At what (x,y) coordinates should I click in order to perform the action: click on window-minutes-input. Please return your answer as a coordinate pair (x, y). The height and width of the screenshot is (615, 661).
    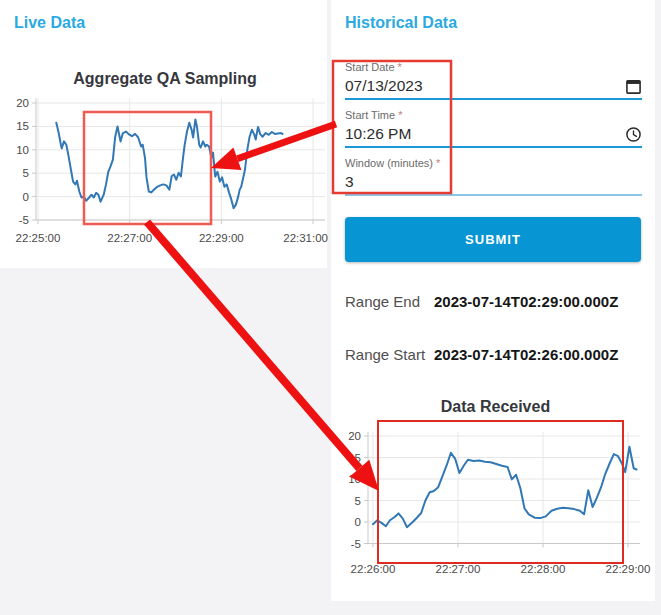
    Looking at the image, I should click on (494, 182).